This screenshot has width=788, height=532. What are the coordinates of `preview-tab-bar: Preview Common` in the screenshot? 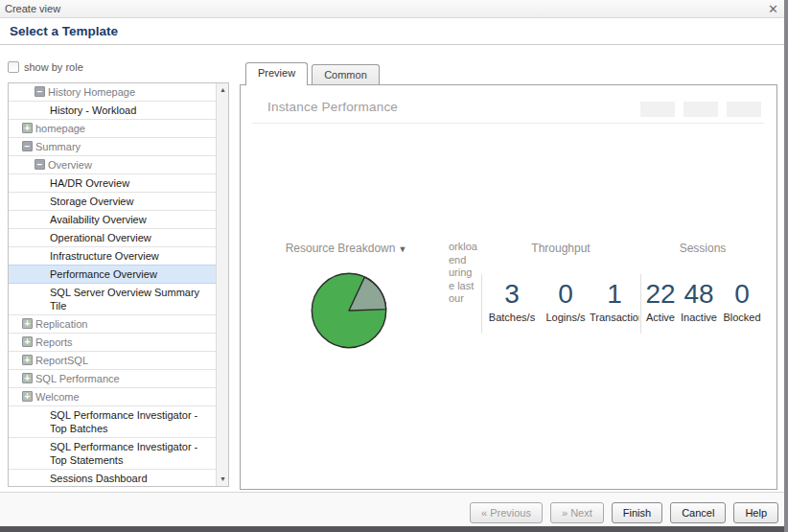 It's located at (314, 74).